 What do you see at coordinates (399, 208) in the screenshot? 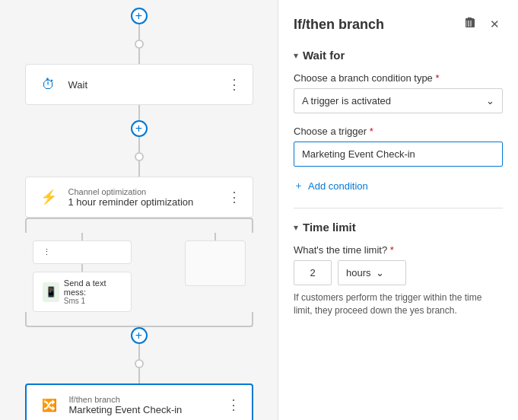
I see `divider` at bounding box center [399, 208].